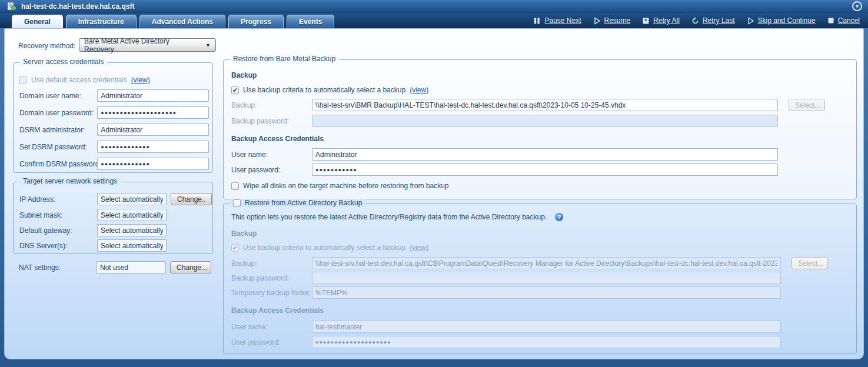  I want to click on domain-user-name-label: Domain user name:, so click(58, 96).